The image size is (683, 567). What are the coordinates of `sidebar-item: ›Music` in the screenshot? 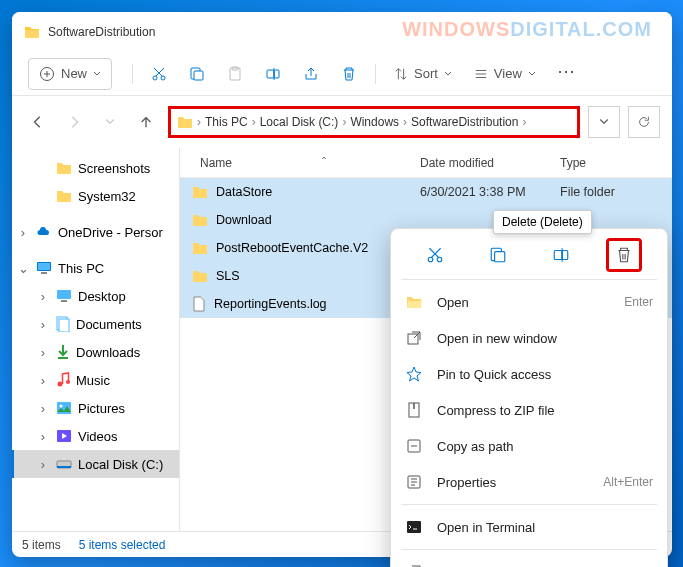 It's located at (96, 380).